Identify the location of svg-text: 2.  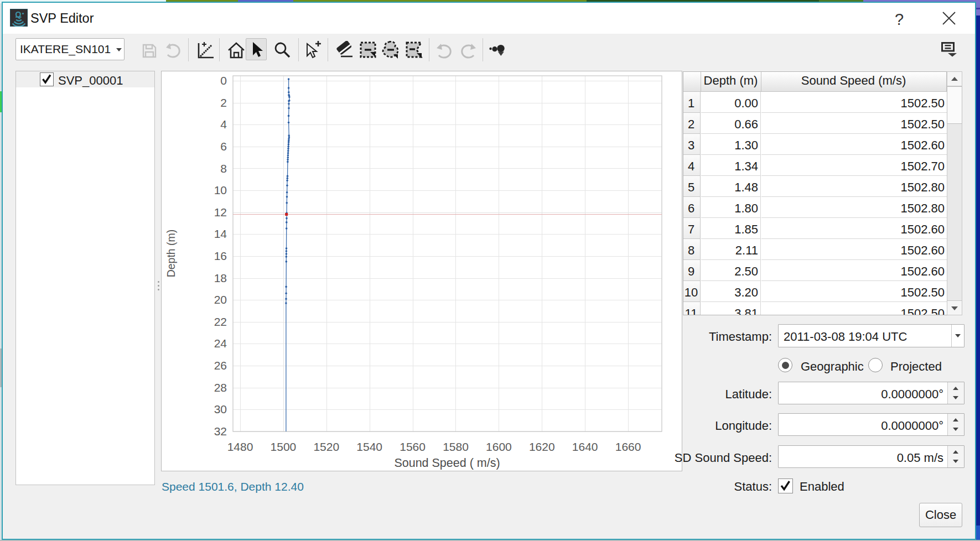
(224, 103).